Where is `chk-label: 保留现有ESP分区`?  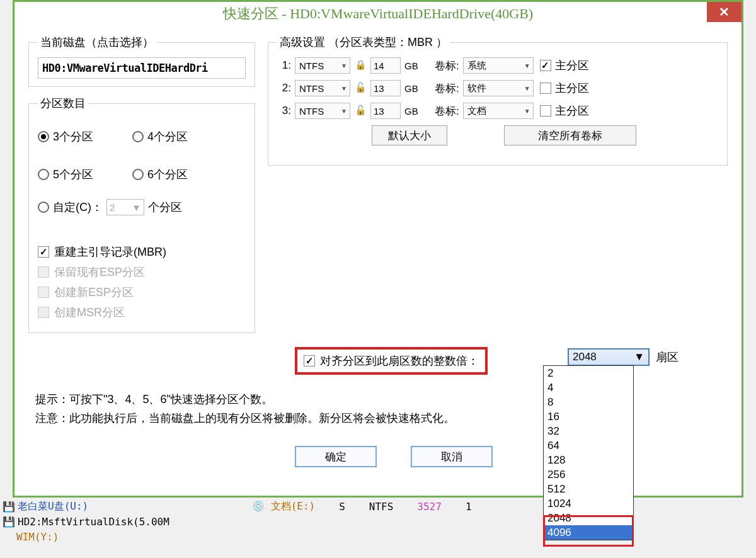
chk-label: 保留现有ESP分区 is located at coordinates (100, 272).